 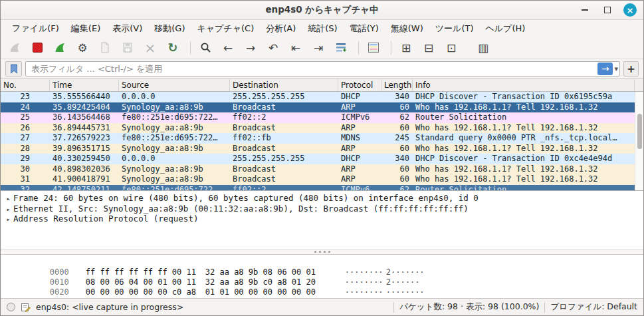 What do you see at coordinates (318, 159) in the screenshot?
I see `packet-row: 29 40.330259450 0.0.0.0 255.255.255.255 …` at bounding box center [318, 159].